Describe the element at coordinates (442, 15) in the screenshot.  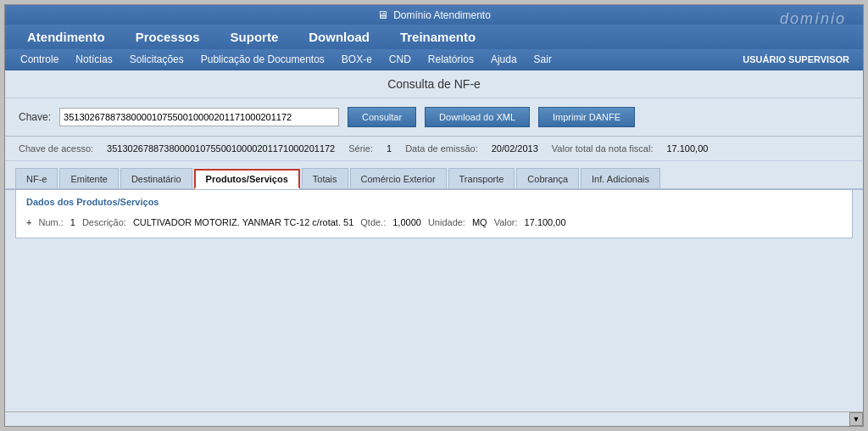
I see `title-bar-title: Domínio Atendimento` at that location.